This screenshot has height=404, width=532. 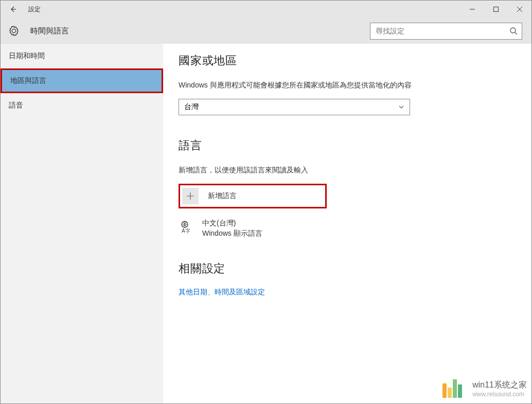 What do you see at coordinates (191, 107) in the screenshot?
I see `region-dropdown-value: 台灣` at bounding box center [191, 107].